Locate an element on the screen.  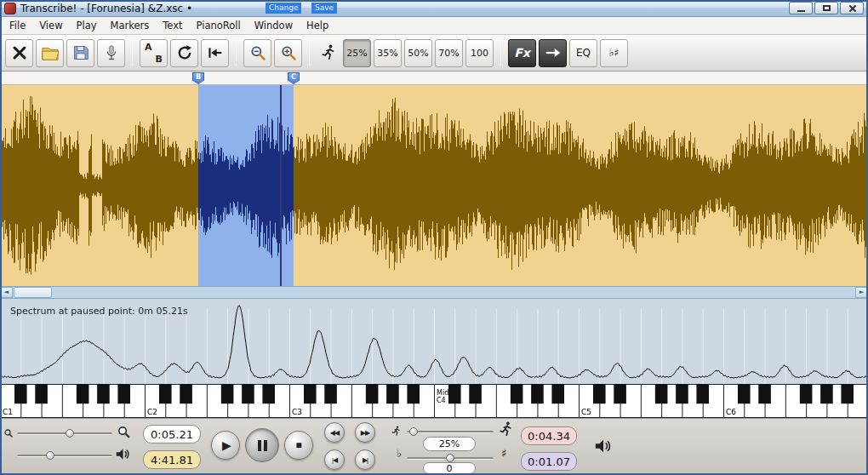
speed-slider-thumb is located at coordinates (414, 432).